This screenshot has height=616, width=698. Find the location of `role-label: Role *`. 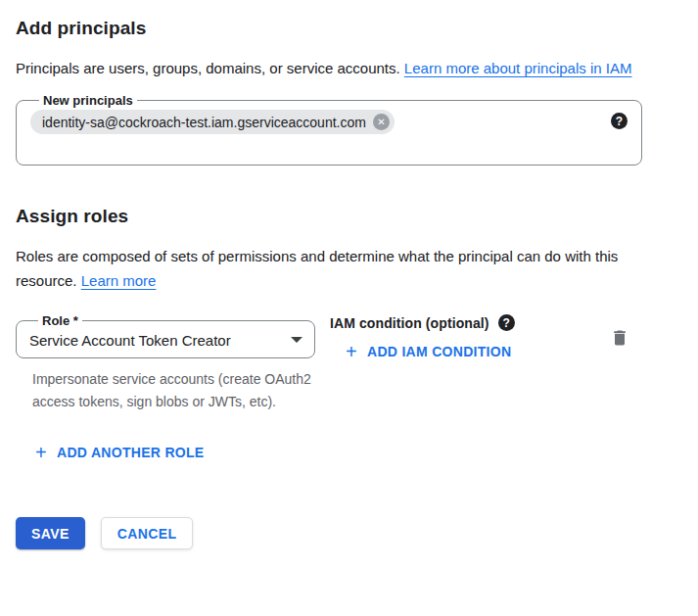

role-label: Role * is located at coordinates (61, 321).